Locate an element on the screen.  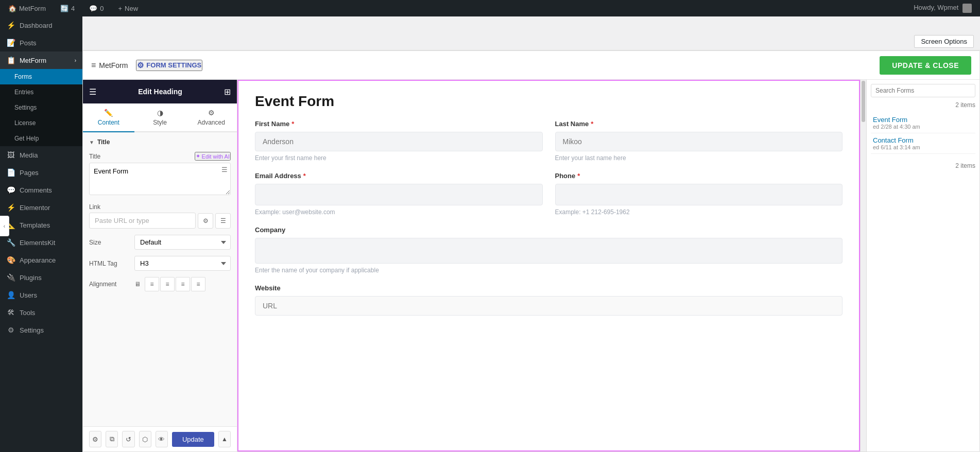
panel-grid-icon: ⊞ is located at coordinates (228, 92).